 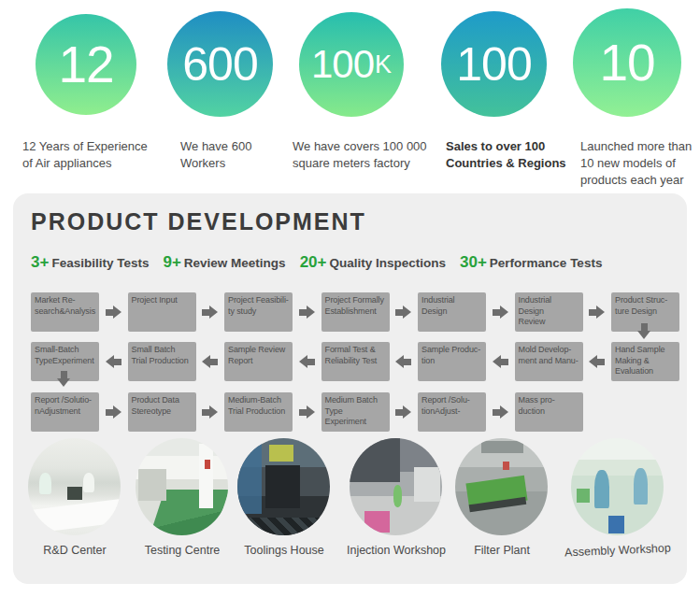 I want to click on flow-step: Small Batch Trial Production, so click(x=163, y=362).